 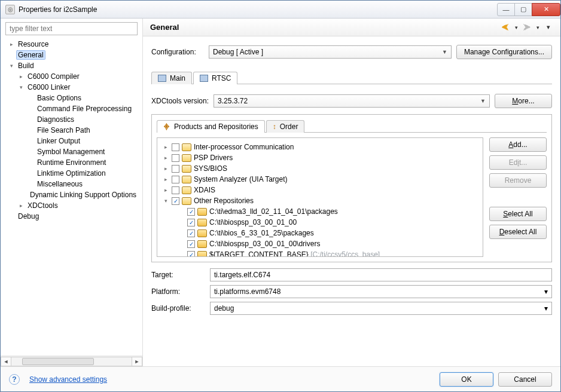 I want to click on nav-item-label: Dynamic Linking Support Options, so click(x=83, y=195).